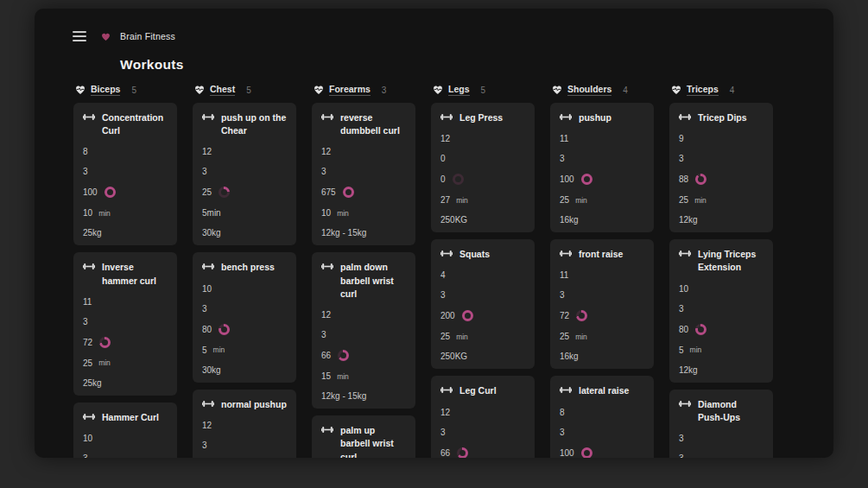 The height and width of the screenshot is (488, 868). Describe the element at coordinates (125, 430) in the screenshot. I see `workout-card: Hammer Curl10310015min25kg` at that location.